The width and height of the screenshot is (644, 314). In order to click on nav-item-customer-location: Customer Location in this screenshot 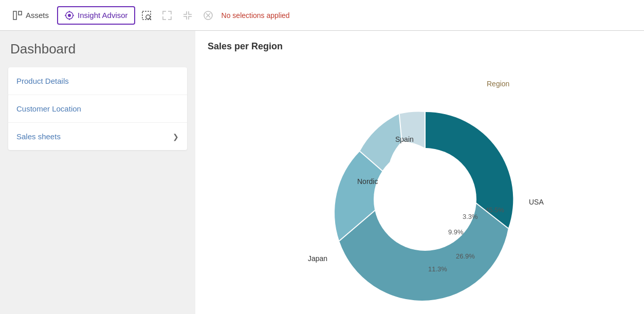, I will do `click(98, 109)`.